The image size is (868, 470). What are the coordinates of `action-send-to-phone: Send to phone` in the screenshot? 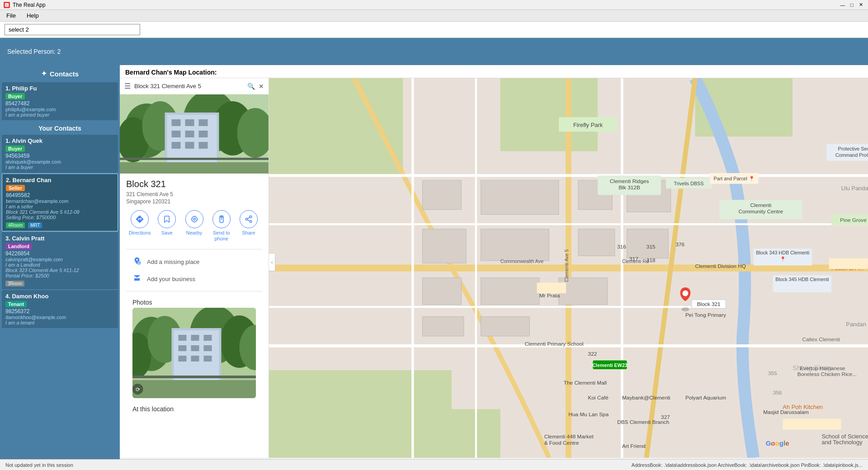 It's located at (222, 226).